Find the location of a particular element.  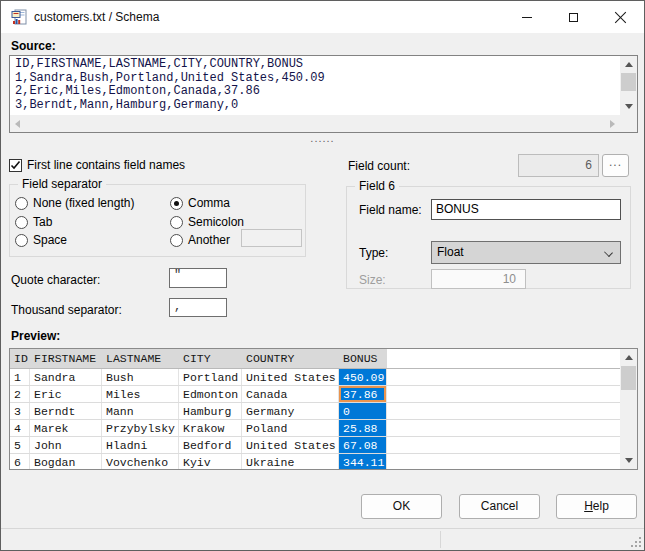

table-header-cell: CITY is located at coordinates (210, 358).